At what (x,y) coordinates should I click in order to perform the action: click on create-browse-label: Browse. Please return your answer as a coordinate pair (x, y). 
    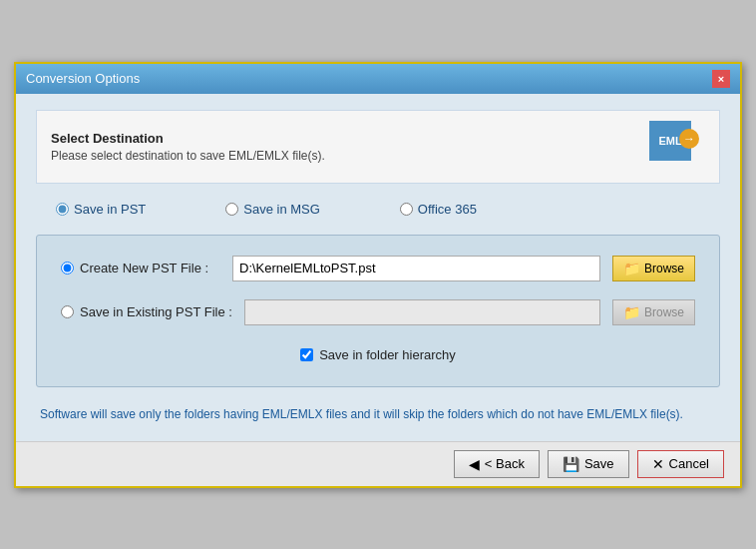
    Looking at the image, I should click on (664, 269).